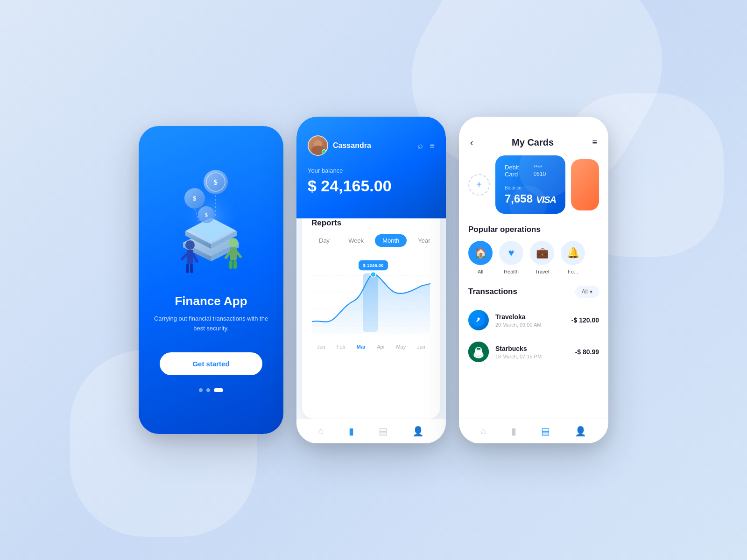 Image resolution: width=747 pixels, height=560 pixels. What do you see at coordinates (511, 258) in the screenshot?
I see `operation-health: ♥ Health` at bounding box center [511, 258].